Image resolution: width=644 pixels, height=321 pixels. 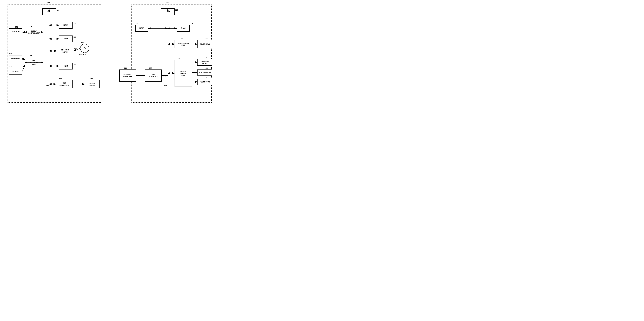 I want to click on monitor-box: MONITOR, so click(x=16, y=32).